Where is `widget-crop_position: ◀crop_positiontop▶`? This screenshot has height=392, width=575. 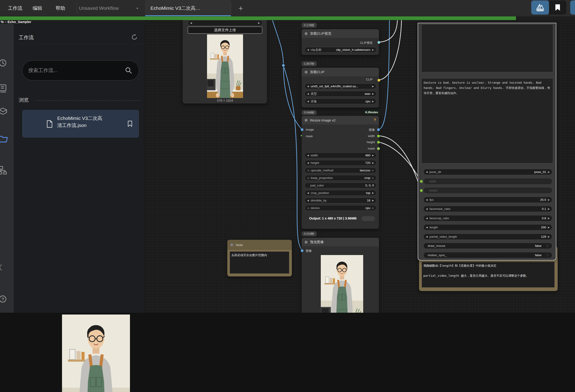
widget-crop_position: ◀crop_positiontop▶ is located at coordinates (340, 193).